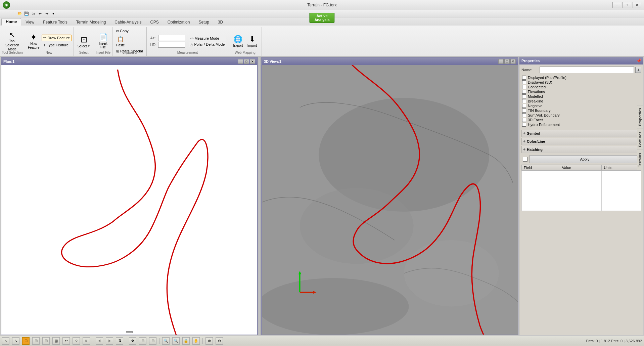 The height and width of the screenshot is (346, 644). I want to click on status-home-button: ⌂, so click(6, 341).